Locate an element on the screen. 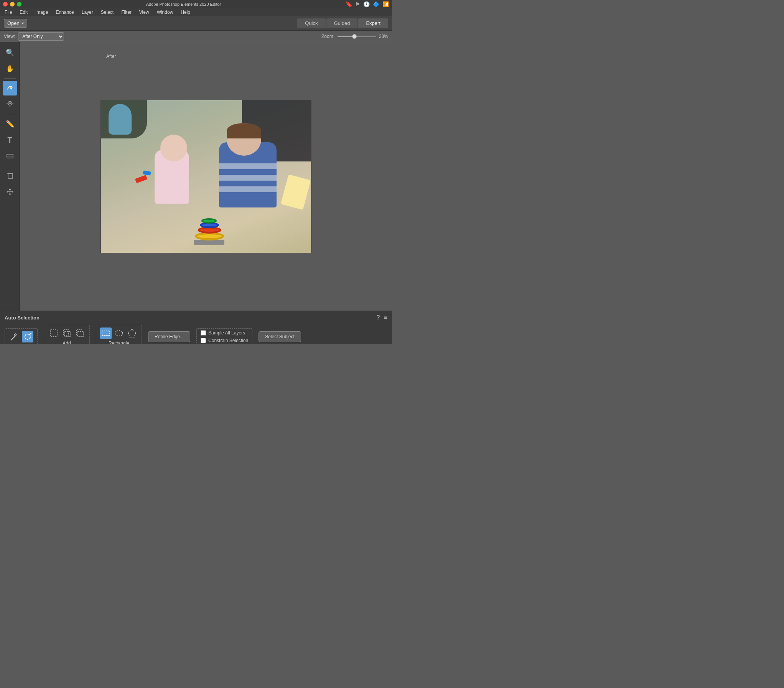 The image size is (784, 688). open-dropdown-arrow: ▾ is located at coordinates (23, 23).